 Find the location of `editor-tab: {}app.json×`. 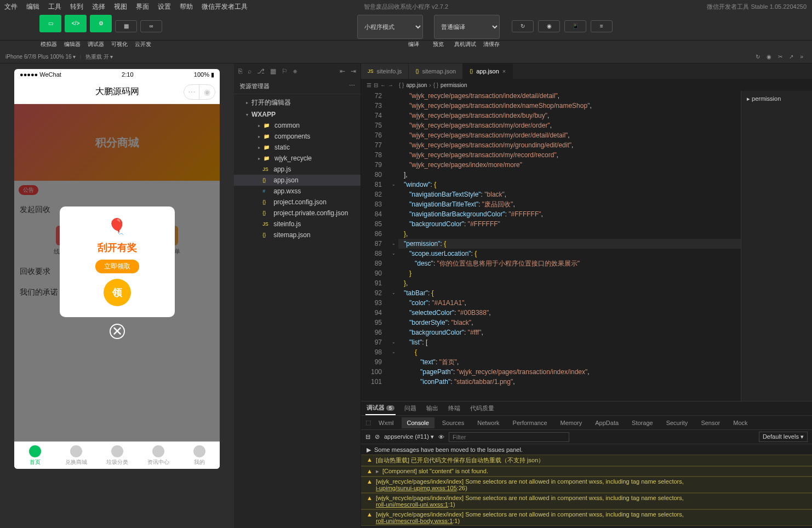

editor-tab: {}app.json× is located at coordinates (488, 71).